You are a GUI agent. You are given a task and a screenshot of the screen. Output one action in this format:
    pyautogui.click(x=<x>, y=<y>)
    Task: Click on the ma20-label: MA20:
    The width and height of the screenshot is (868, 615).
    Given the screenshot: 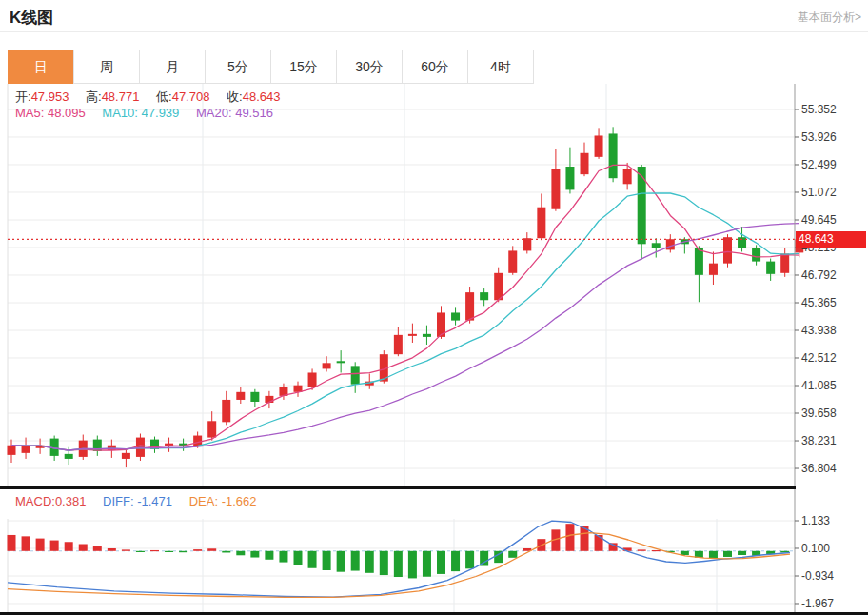 What is the action you would take?
    pyautogui.click(x=214, y=112)
    